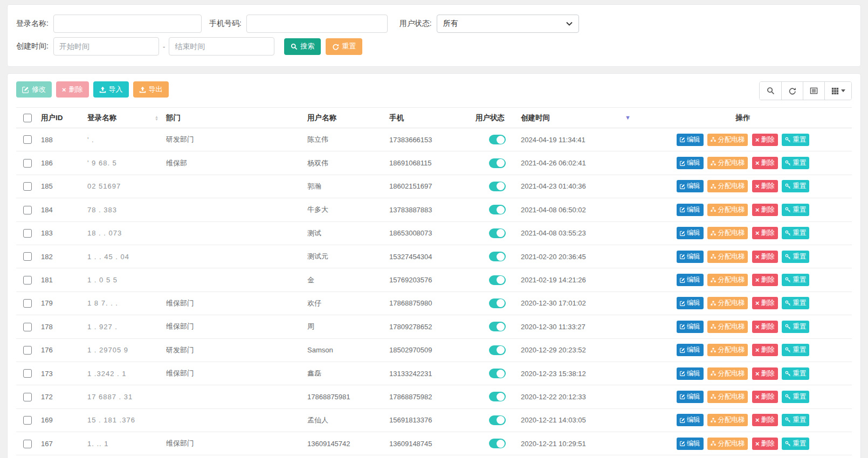 This screenshot has width=868, height=458. What do you see at coordinates (578, 118) in the screenshot?
I see `col-header-created-time: 创建时间 ▼` at bounding box center [578, 118].